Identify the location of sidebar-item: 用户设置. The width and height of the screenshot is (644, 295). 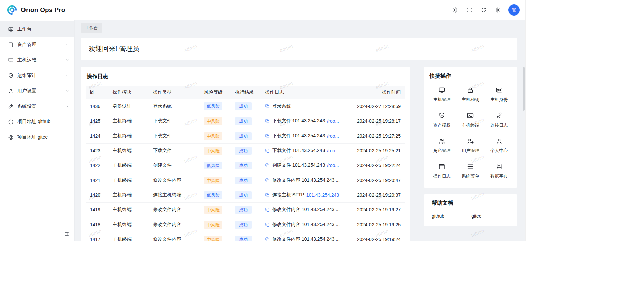
(37, 91).